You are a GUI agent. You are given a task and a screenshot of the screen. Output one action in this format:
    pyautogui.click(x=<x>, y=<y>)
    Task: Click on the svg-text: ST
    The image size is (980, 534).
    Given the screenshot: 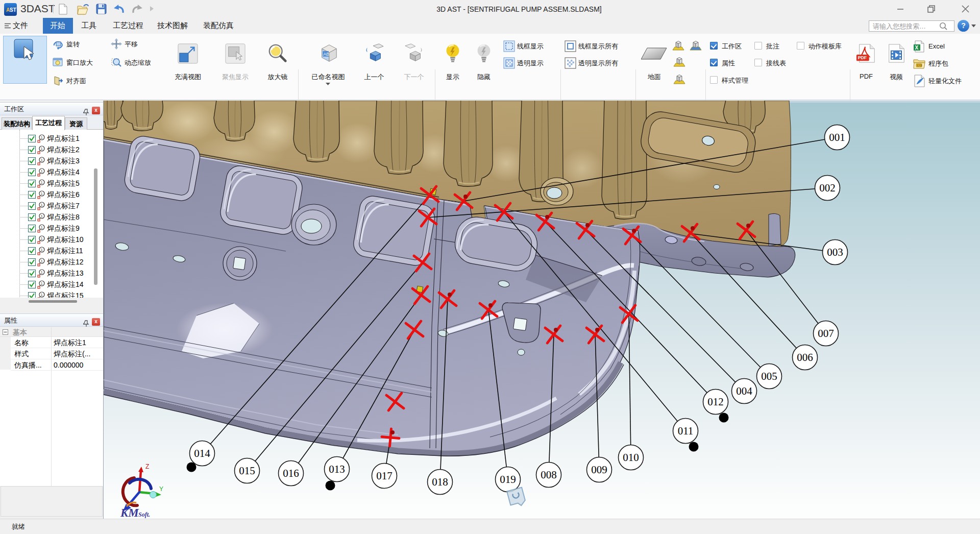 What is the action you would take?
    pyautogui.click(x=13, y=10)
    